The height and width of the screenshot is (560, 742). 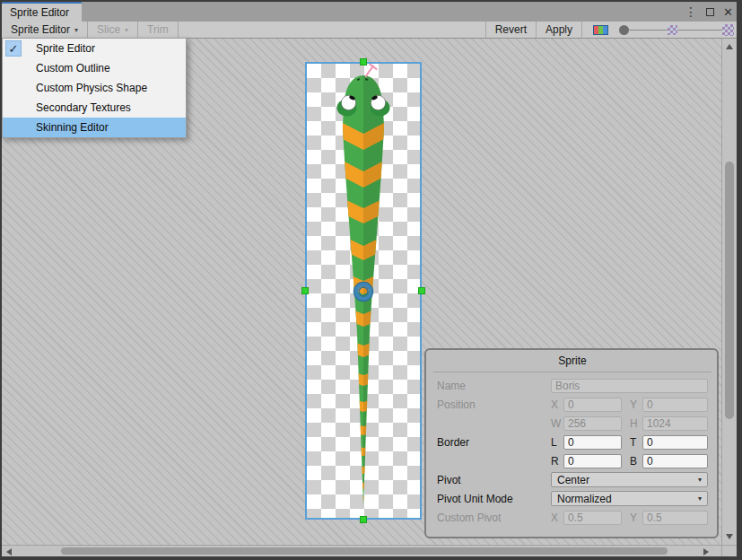 I want to click on scroll-down-icon, so click(x=729, y=537).